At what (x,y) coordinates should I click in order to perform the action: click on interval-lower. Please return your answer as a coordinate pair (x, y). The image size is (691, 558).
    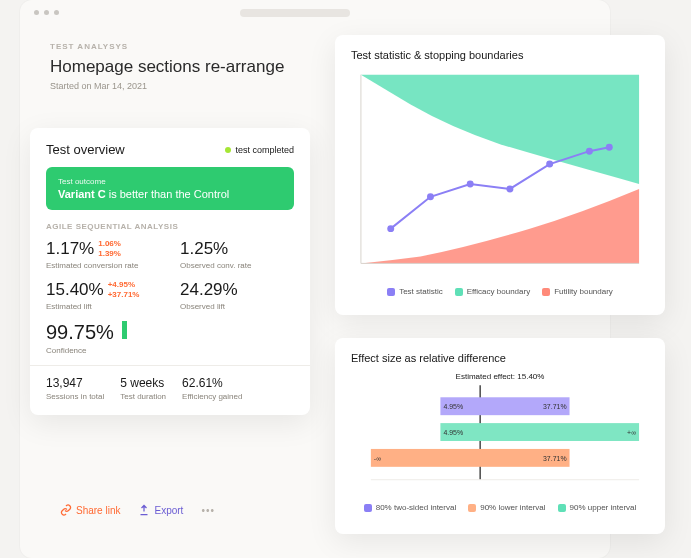
    Looking at the image, I should click on (540, 432).